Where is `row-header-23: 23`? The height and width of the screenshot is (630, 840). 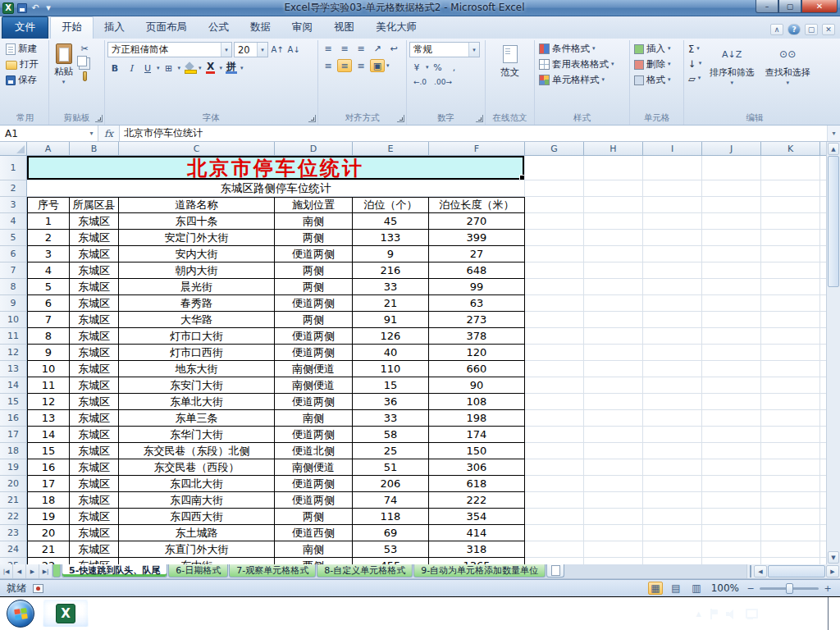 row-header-23: 23 is located at coordinates (13, 533).